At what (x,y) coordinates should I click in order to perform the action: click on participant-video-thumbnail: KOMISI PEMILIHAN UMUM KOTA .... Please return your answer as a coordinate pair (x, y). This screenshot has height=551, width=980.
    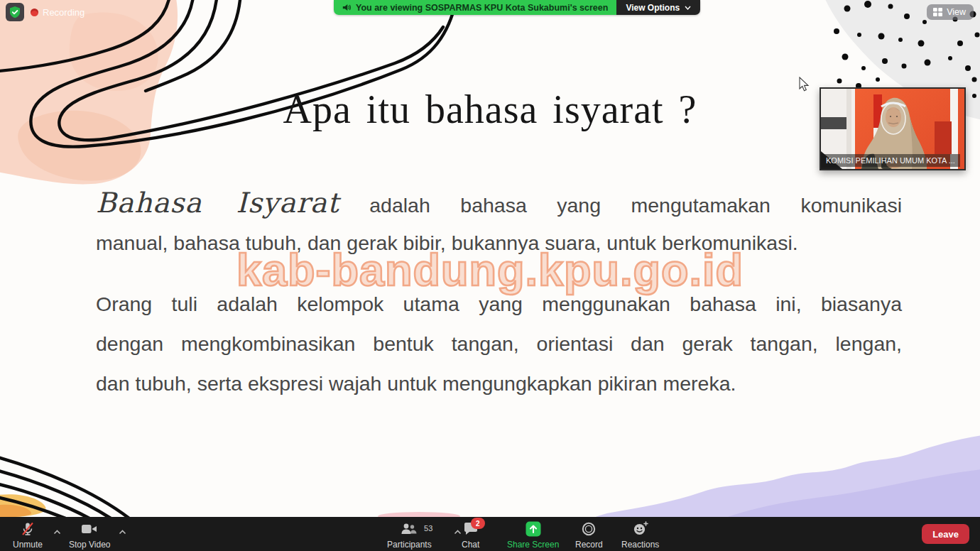
    Looking at the image, I should click on (893, 129).